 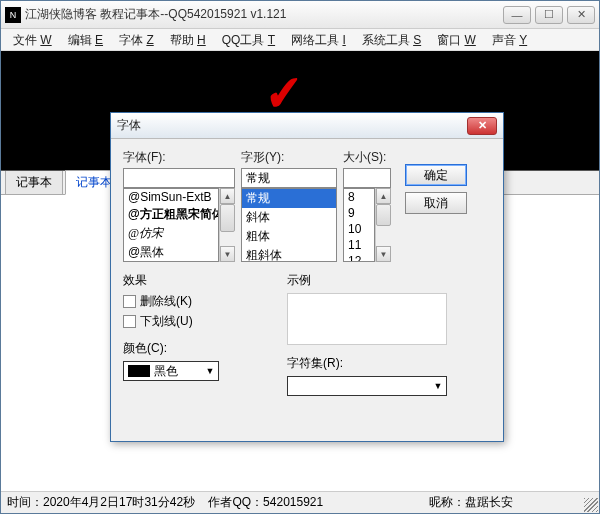 I want to click on menu-item-字体: 字体 Z, so click(x=136, y=40).